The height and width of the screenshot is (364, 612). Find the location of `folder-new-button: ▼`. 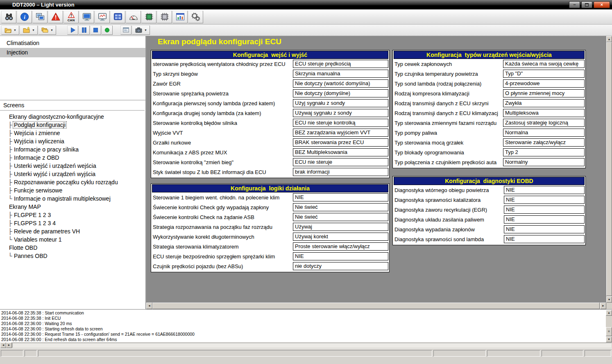

folder-new-button: ▼ is located at coordinates (29, 30).